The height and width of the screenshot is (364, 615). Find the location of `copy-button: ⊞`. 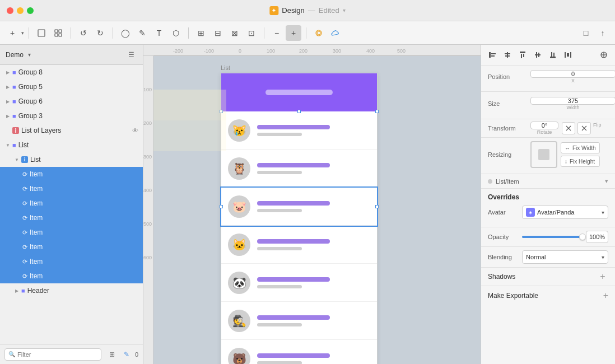

copy-button: ⊞ is located at coordinates (112, 354).